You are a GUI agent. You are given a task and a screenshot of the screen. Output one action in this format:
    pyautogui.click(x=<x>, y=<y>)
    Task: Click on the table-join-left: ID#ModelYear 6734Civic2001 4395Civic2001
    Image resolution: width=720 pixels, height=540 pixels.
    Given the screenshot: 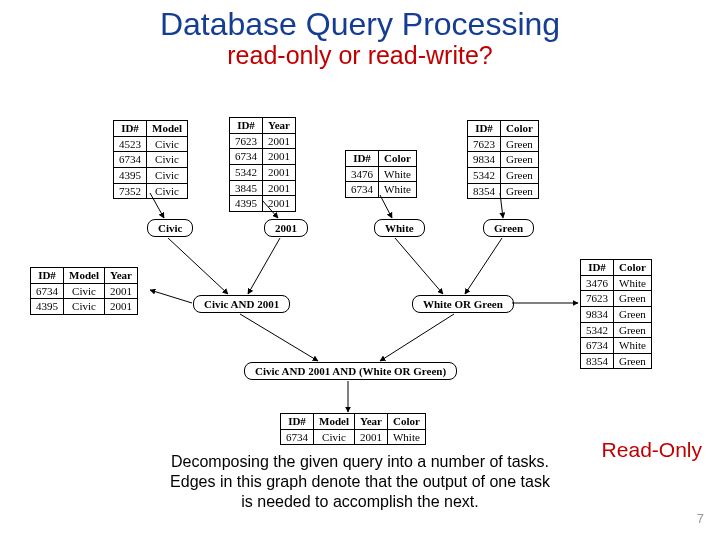 What is the action you would take?
    pyautogui.click(x=84, y=291)
    